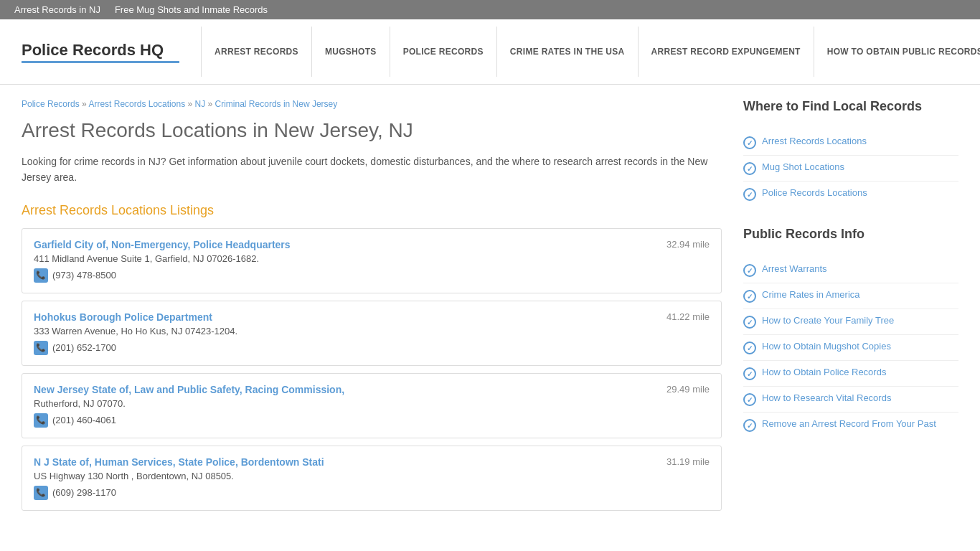 The height and width of the screenshot is (551, 980). I want to click on sidebar-link-label: Police Records Locations, so click(815, 192).